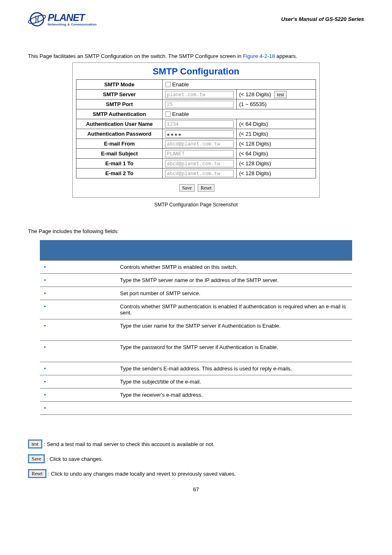 Image resolution: width=392 pixels, height=555 pixels. I want to click on description-cell: Controls whether SMTP authentication is …, so click(234, 310).